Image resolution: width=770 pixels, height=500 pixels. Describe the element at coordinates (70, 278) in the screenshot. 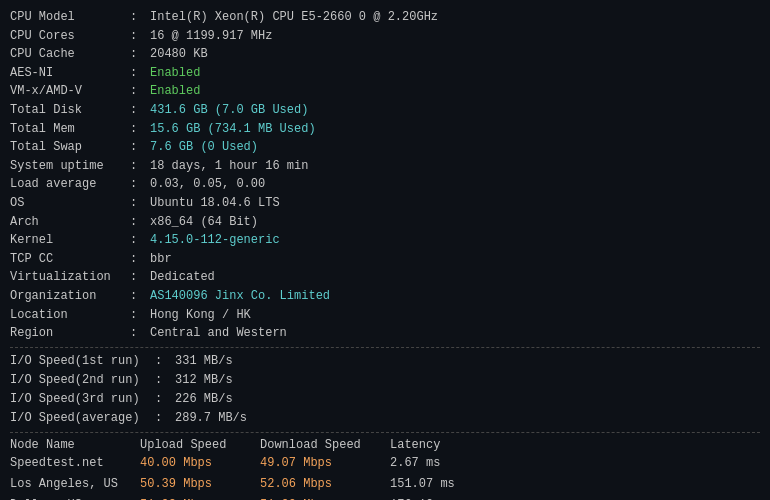

I see `row-label: Virtualization` at that location.